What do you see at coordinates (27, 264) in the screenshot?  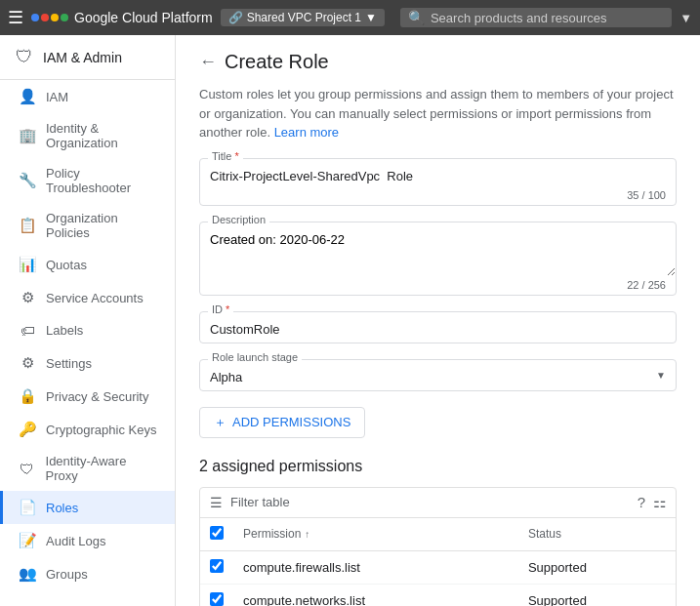 I see `quotas-icon: 📊` at bounding box center [27, 264].